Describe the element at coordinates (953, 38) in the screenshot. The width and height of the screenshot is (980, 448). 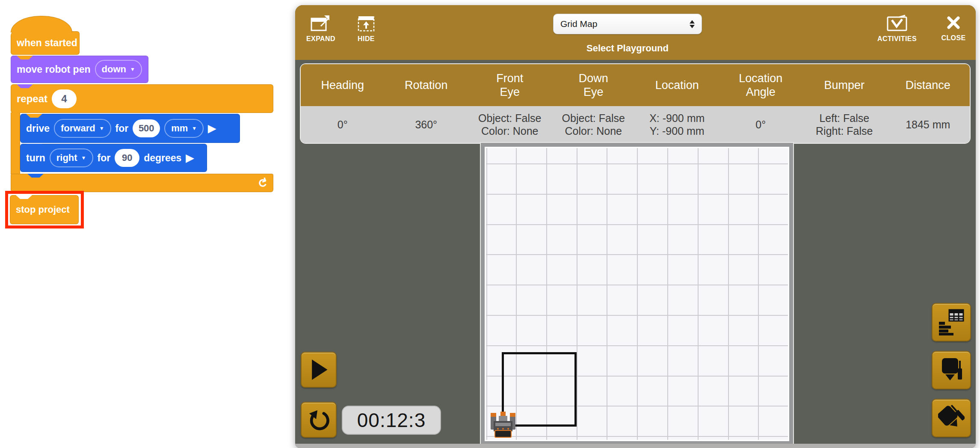
I see `close-label: CLOSE` at that location.